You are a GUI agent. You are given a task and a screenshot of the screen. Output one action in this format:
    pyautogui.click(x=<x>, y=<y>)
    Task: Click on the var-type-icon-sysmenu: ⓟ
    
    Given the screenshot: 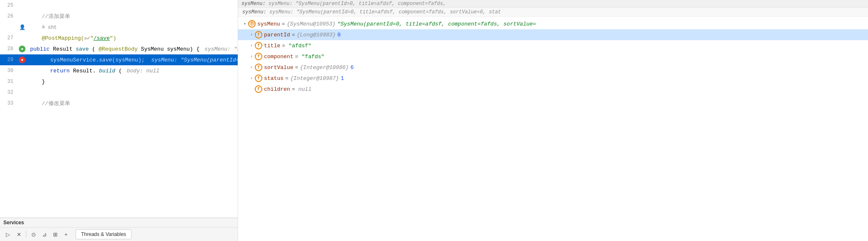 What is the action you would take?
    pyautogui.click(x=252, y=24)
    